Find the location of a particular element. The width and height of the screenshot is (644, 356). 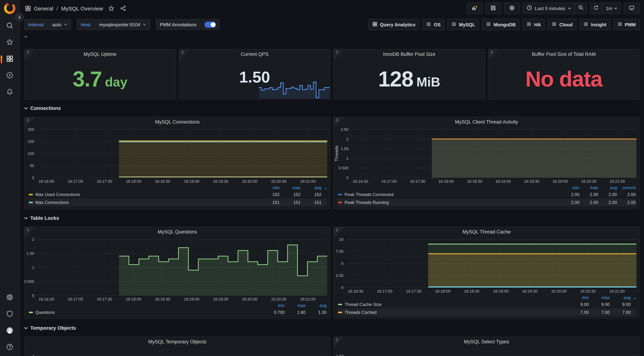

svg-text: 16:21:00 is located at coordinates (308, 299).